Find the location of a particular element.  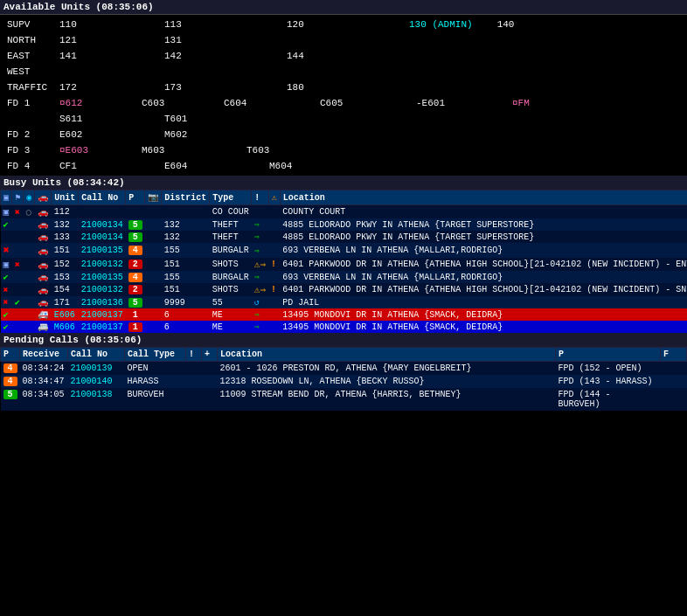

unit-e604: E604 is located at coordinates (196, 166).